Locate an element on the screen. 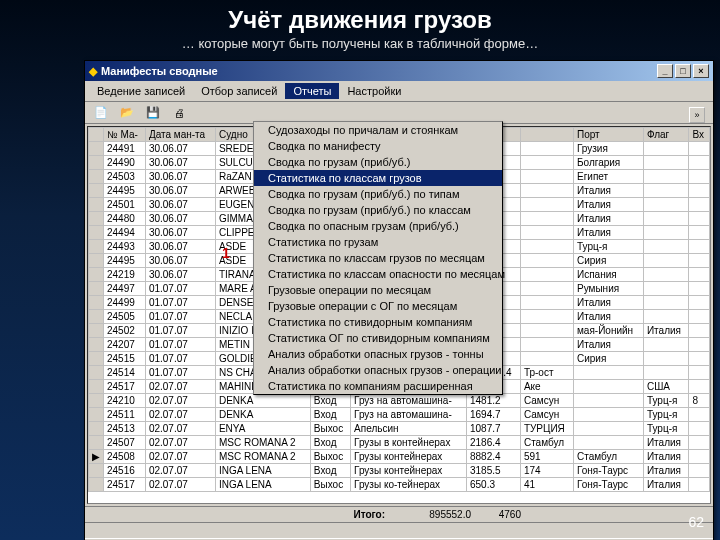 The image size is (720, 540). report-item: Статистика по классам опасности по месяц… is located at coordinates (378, 274).